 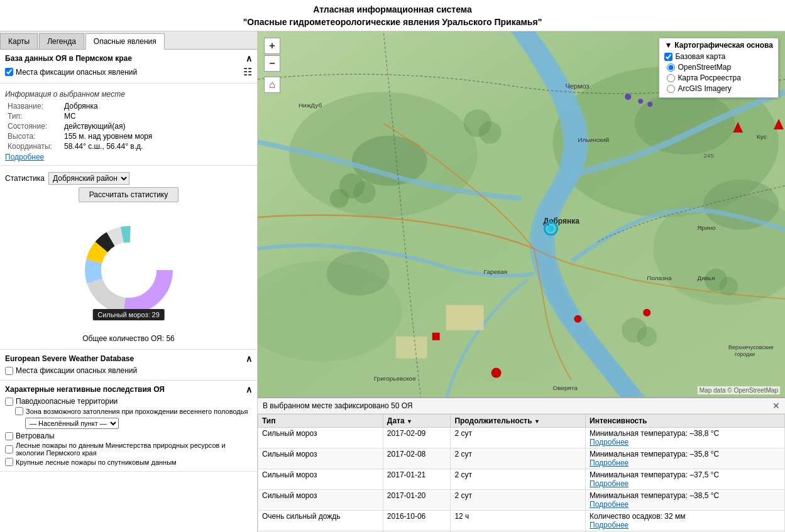 What do you see at coordinates (9, 72) in the screenshot?
I see `places-checkbox` at bounding box center [9, 72].